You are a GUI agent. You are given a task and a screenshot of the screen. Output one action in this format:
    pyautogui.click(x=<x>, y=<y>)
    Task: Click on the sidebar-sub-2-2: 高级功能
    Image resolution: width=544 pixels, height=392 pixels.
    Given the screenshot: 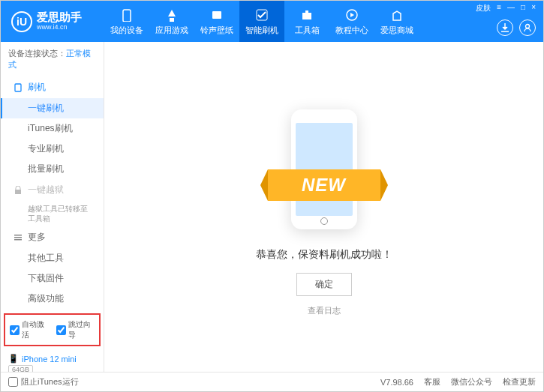 What is the action you would take?
    pyautogui.click(x=53, y=298)
    